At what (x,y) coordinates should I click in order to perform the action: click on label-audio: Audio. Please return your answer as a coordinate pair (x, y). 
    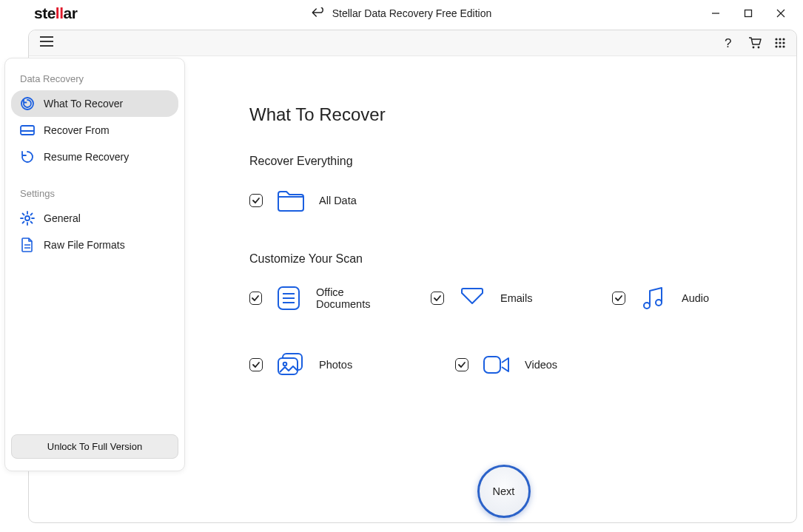
    Looking at the image, I should click on (696, 298).